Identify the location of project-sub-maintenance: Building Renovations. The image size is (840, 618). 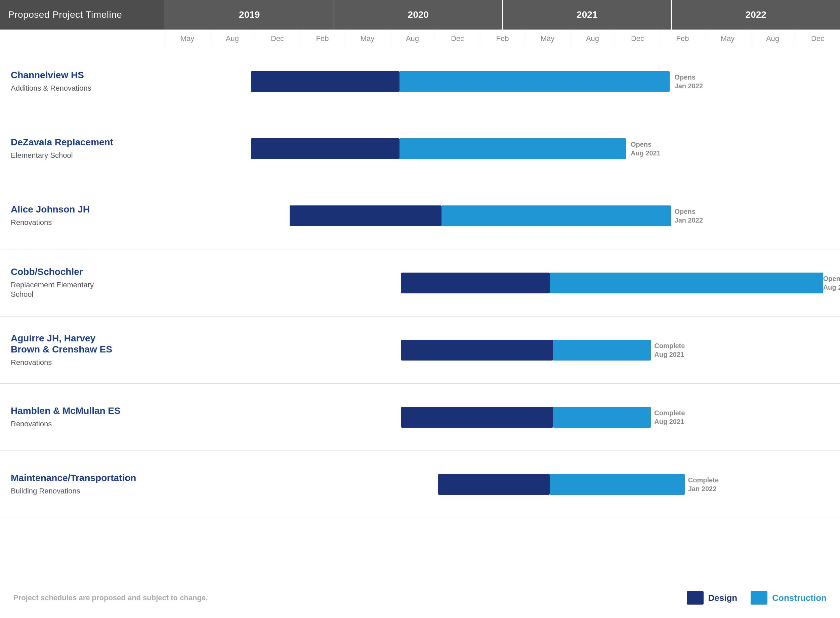
(84, 491).